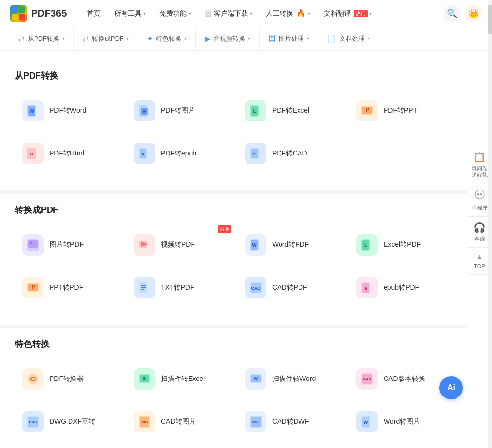  I want to click on tool-word-to-img: W Word转图片, so click(401, 422).